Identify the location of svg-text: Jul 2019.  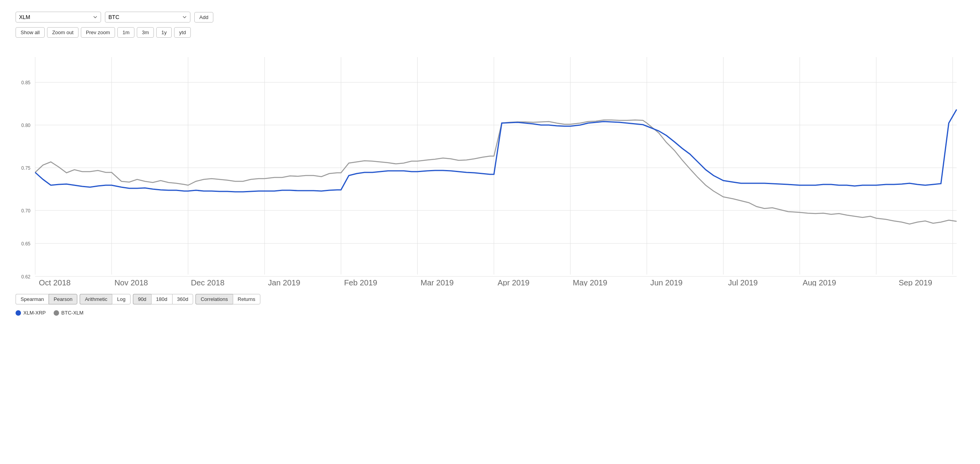
(743, 282).